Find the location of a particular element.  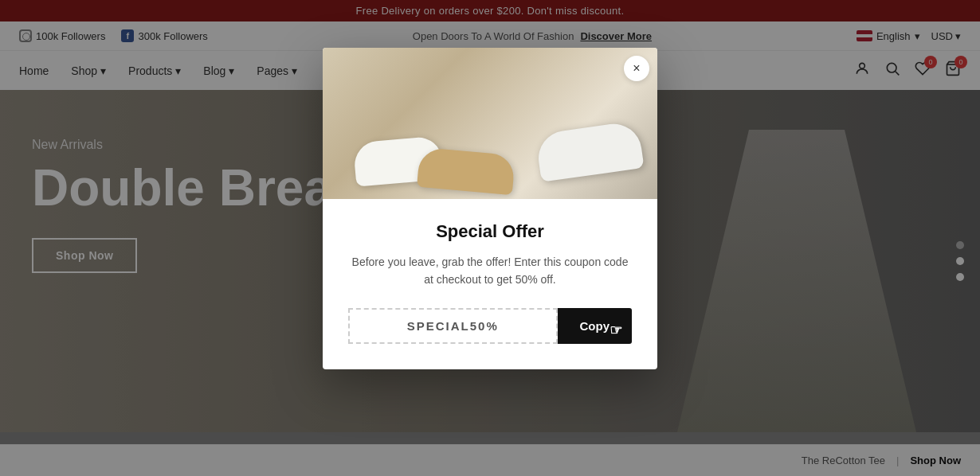

modal-image is located at coordinates (490, 123).